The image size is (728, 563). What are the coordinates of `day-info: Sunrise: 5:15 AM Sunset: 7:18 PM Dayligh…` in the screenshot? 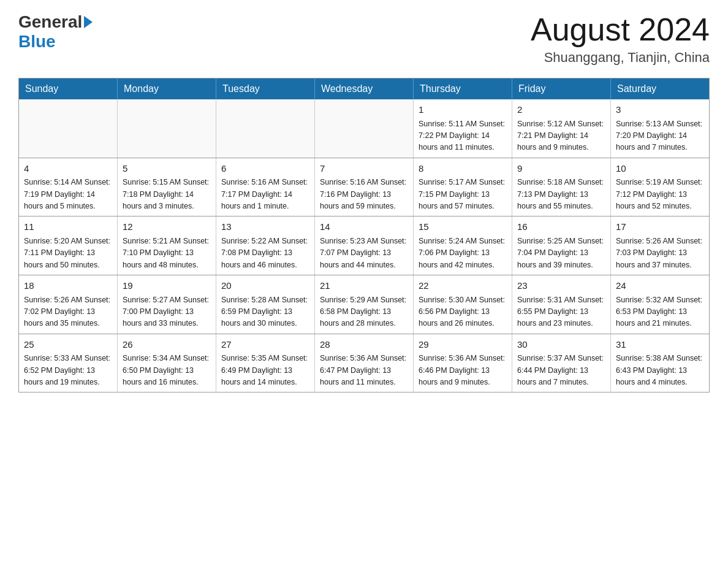 It's located at (167, 194).